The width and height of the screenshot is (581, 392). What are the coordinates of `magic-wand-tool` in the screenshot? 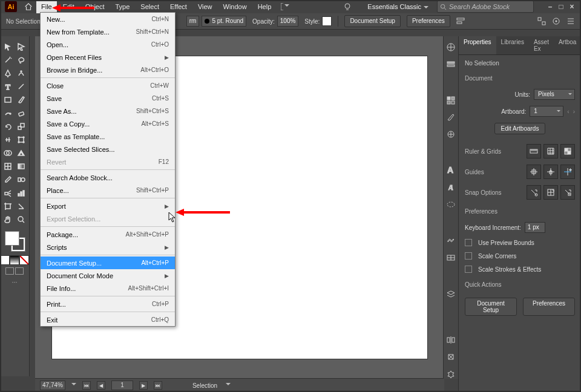 It's located at (8, 60).